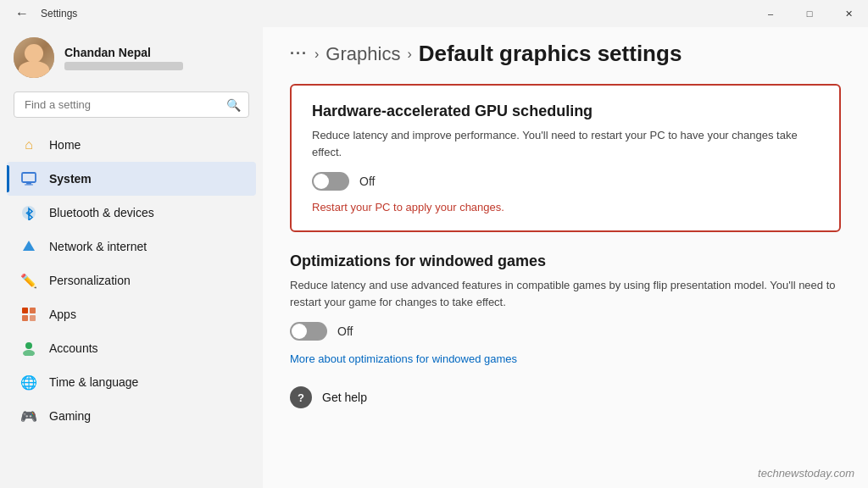 Image resolution: width=868 pixels, height=488 pixels. Describe the element at coordinates (74, 348) in the screenshot. I see `sidebar-item-label: Accounts` at that location.